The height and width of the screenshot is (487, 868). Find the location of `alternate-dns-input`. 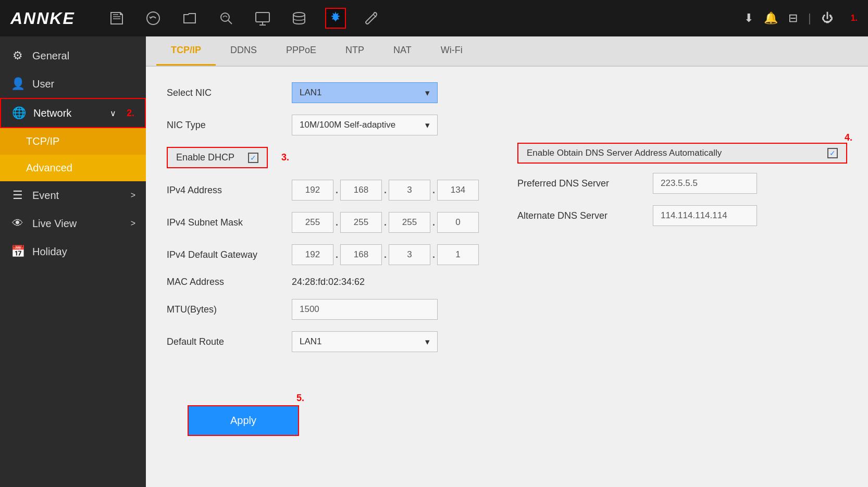

alternate-dns-input is located at coordinates (705, 216).